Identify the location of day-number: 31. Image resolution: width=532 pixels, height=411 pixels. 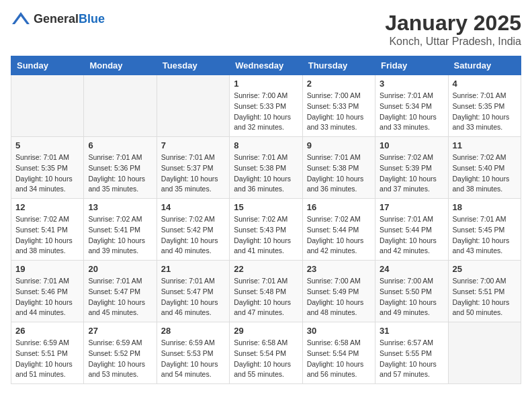
(411, 330).